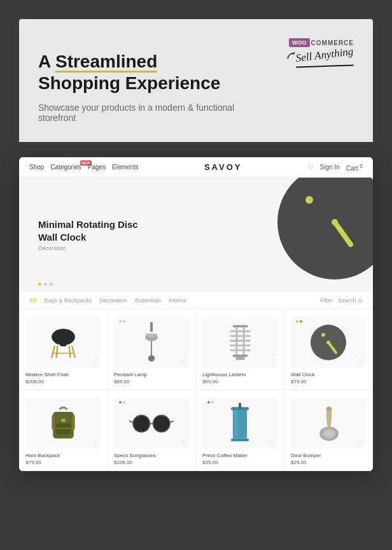  What do you see at coordinates (145, 113) in the screenshot?
I see `subtitle: Showcase your products in a modern & fun…` at bounding box center [145, 113].